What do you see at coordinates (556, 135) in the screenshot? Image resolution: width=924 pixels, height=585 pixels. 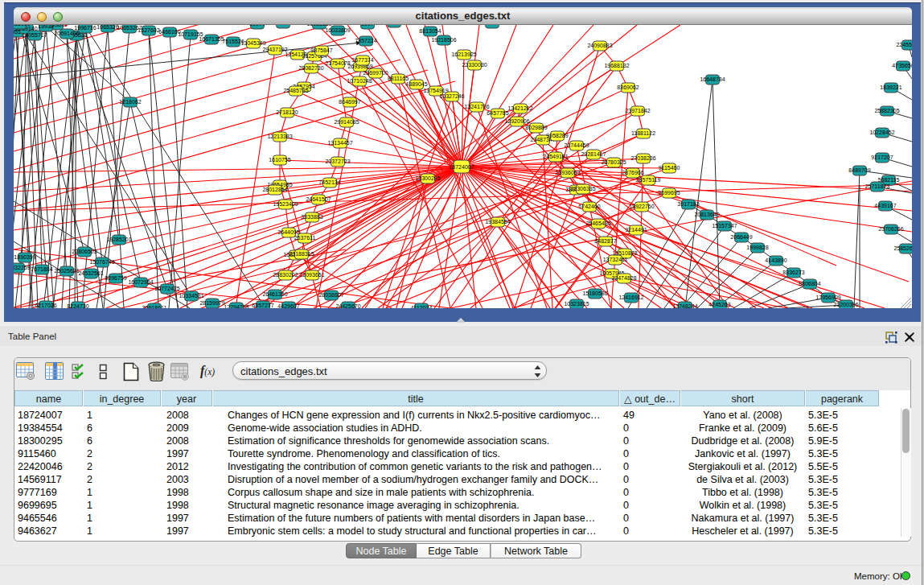 I see `svg-text: 9958289` at bounding box center [556, 135].